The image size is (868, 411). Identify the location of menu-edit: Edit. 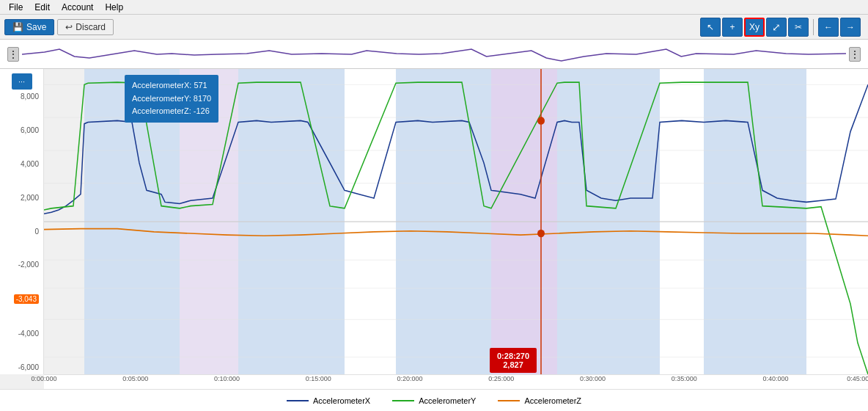
(43, 7).